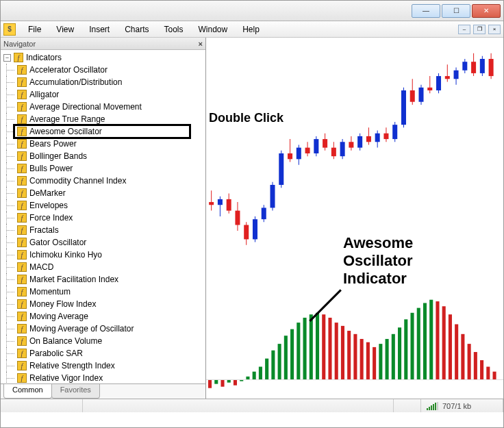 The image size is (504, 428). Describe the element at coordinates (103, 255) in the screenshot. I see `tree-item: fIchimoku Kinko Hyo` at that location.